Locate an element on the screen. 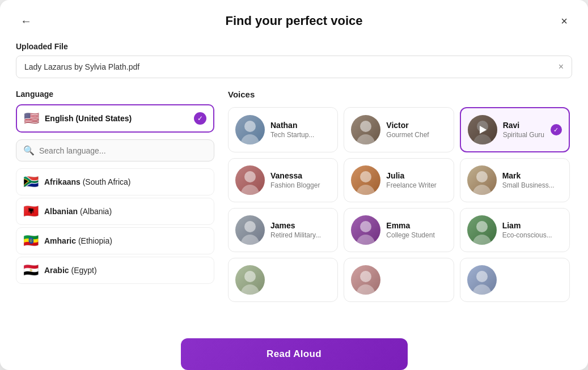  voice-card-nathan: Nathan Tech Startup... is located at coordinates (283, 130).